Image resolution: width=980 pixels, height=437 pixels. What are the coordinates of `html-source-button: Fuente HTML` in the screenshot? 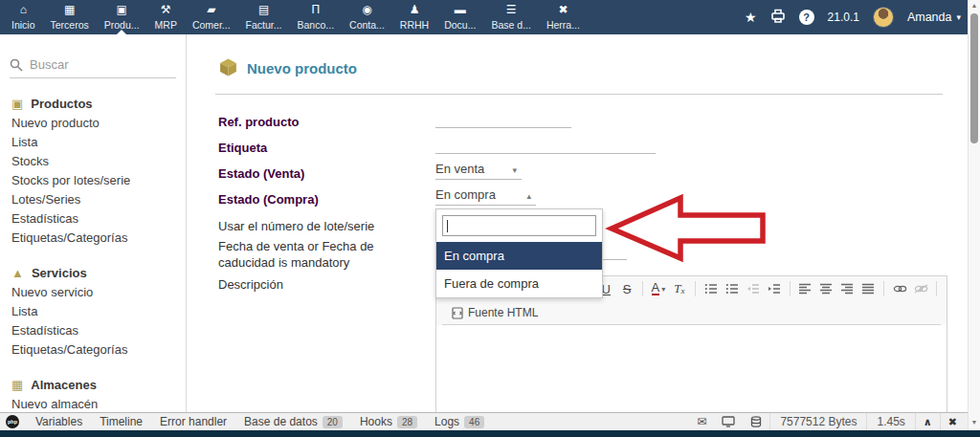 It's located at (495, 313).